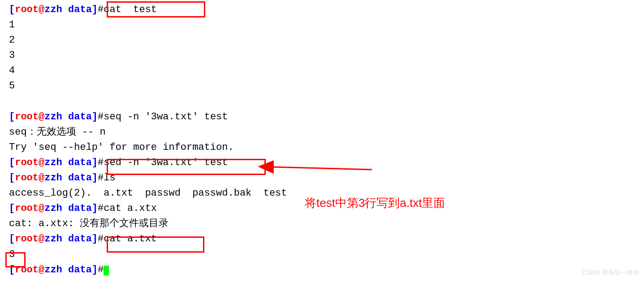 The width and height of the screenshot is (644, 293). What do you see at coordinates (166, 117) in the screenshot?
I see `command-text: seq -n '3wa.txt' test` at bounding box center [166, 117].